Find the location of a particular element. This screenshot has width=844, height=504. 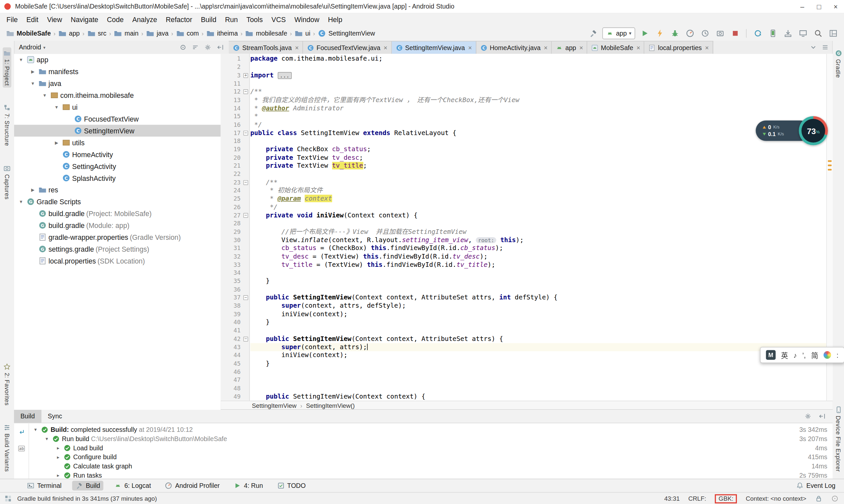

gutter-line: 46 is located at coordinates (235, 372).